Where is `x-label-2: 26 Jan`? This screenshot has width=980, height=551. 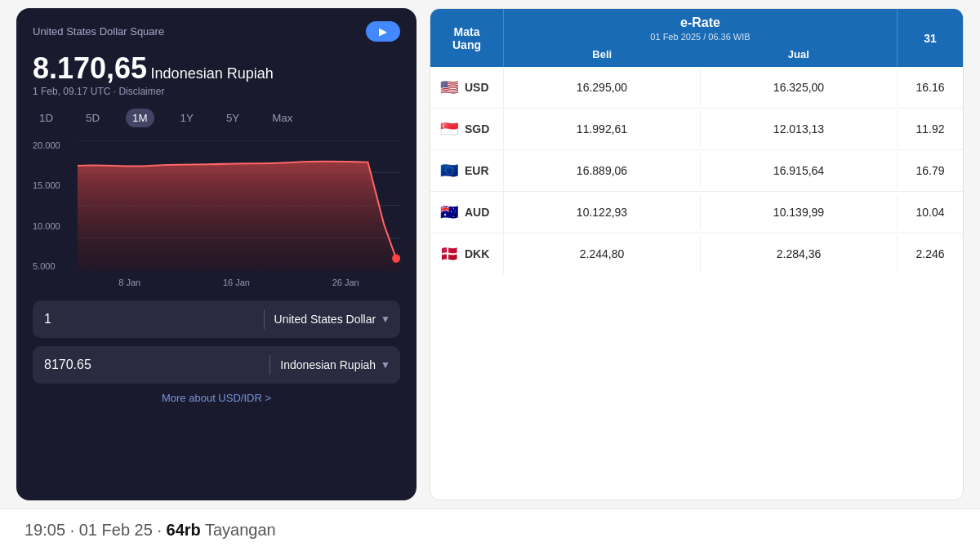 x-label-2: 26 Jan is located at coordinates (346, 282).